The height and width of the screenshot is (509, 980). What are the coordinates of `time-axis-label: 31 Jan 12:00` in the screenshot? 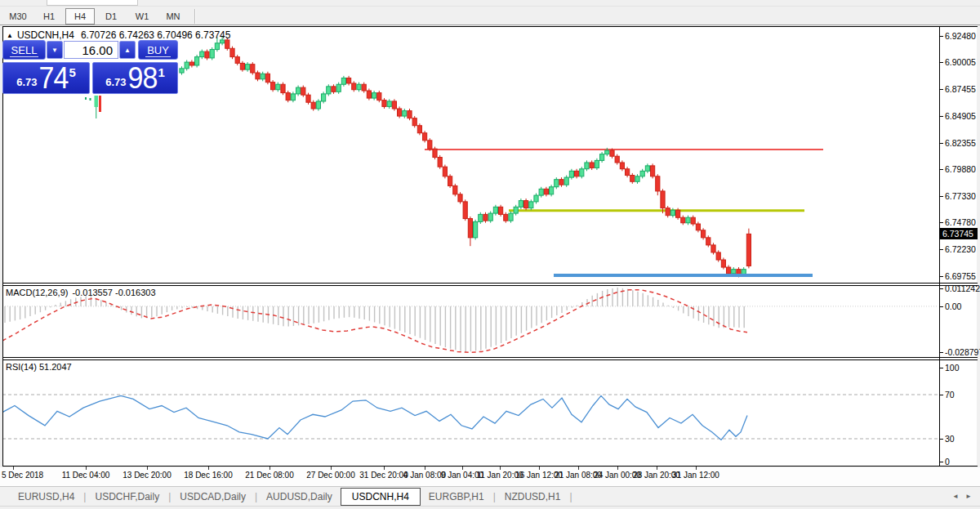 It's located at (696, 476).